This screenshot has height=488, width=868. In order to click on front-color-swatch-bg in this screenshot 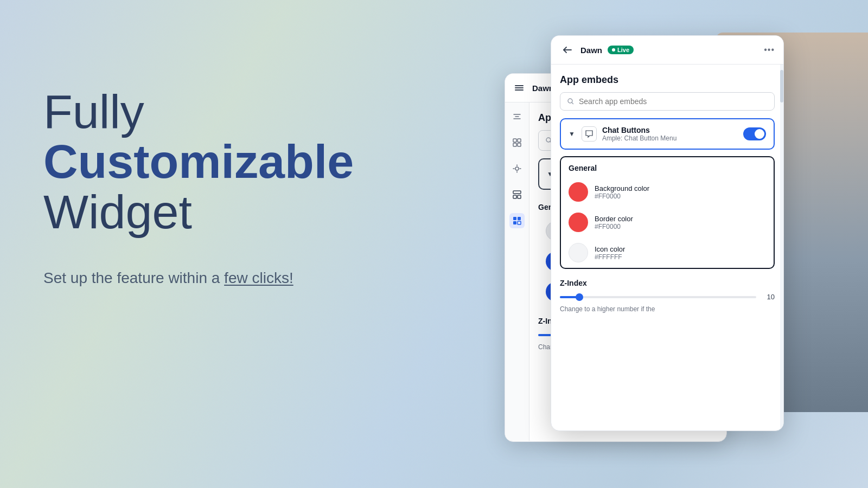, I will do `click(578, 192)`.